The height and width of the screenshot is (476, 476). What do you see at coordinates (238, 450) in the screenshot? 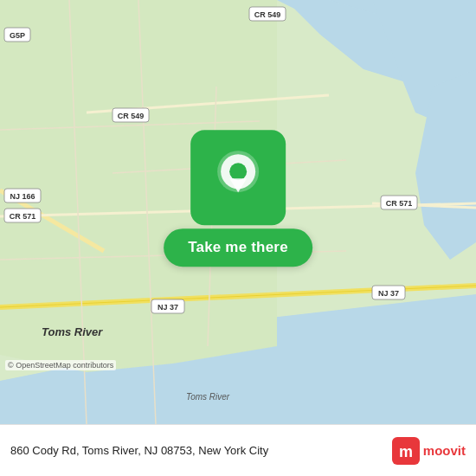
I see `bottom-bar: 860 Cody Rd, Toms River, NJ 08753, New Y…` at bounding box center [238, 450].